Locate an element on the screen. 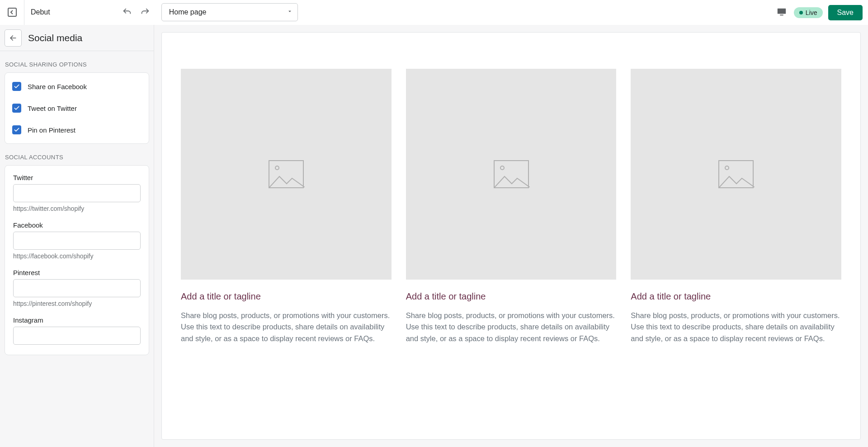 The width and height of the screenshot is (868, 447). sidebar-header: Social media is located at coordinates (77, 38).